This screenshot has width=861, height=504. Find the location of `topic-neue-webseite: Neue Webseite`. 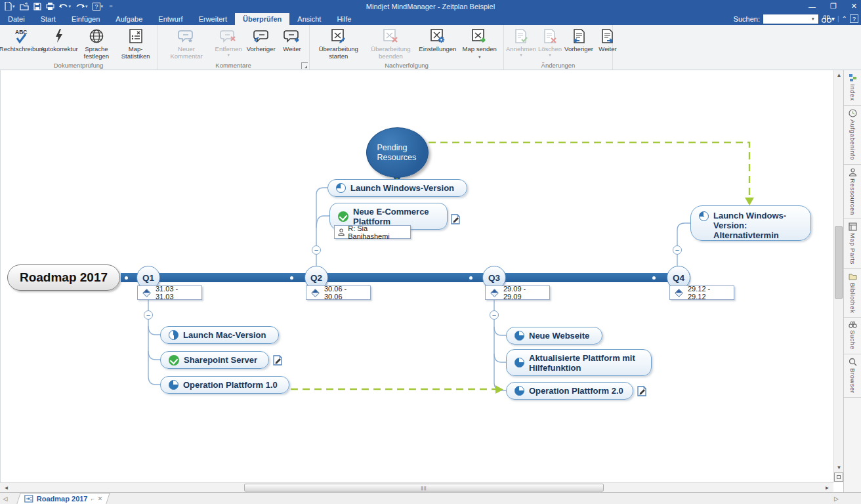

topic-neue-webseite: Neue Webseite is located at coordinates (554, 336).